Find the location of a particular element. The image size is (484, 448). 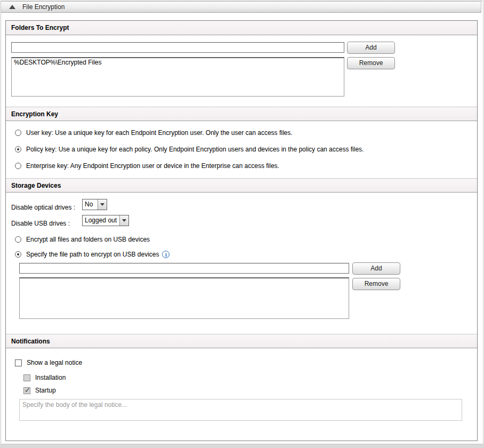

storage-section-header: Storage Devices is located at coordinates (241, 186).